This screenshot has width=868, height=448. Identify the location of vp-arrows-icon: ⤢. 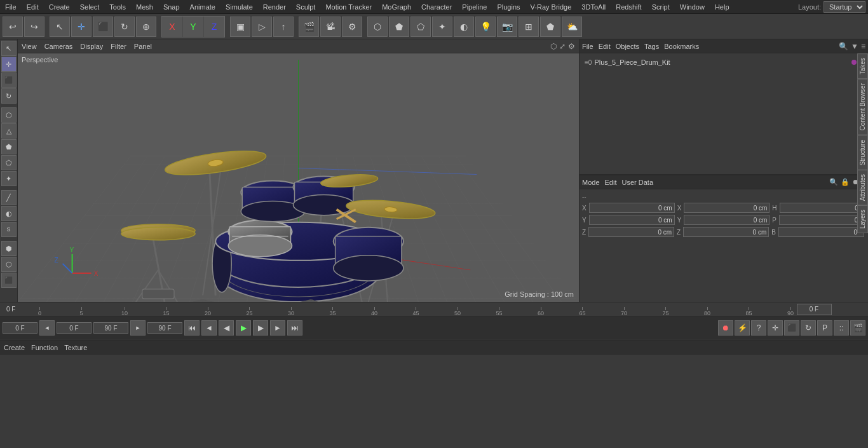
(562, 46).